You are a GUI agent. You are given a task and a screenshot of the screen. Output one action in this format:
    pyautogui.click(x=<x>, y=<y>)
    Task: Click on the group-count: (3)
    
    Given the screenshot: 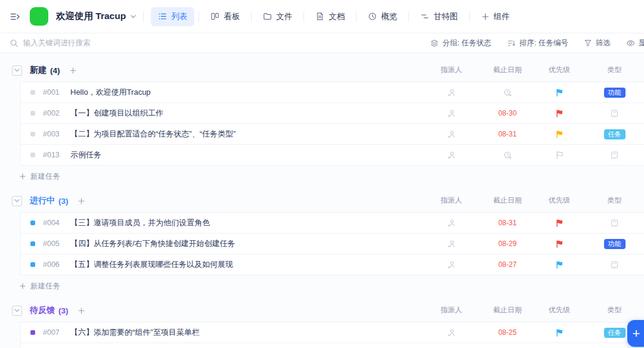 What is the action you would take?
    pyautogui.click(x=63, y=311)
    